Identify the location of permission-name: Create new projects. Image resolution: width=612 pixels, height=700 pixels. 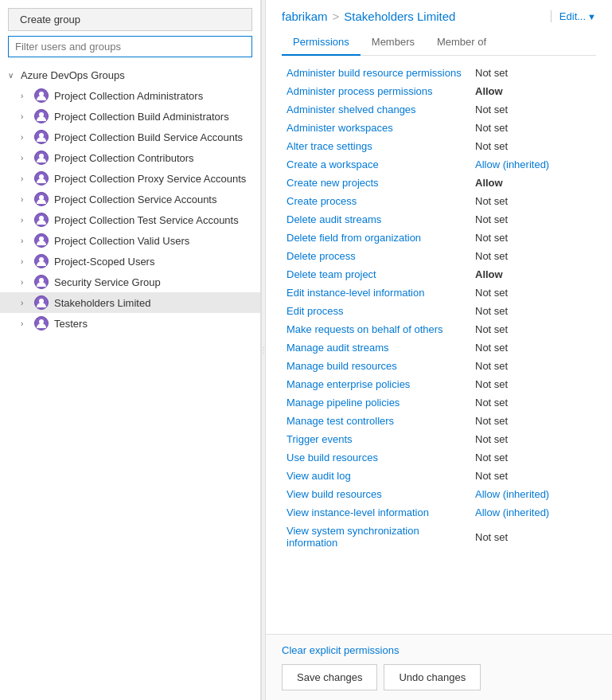
(376, 183).